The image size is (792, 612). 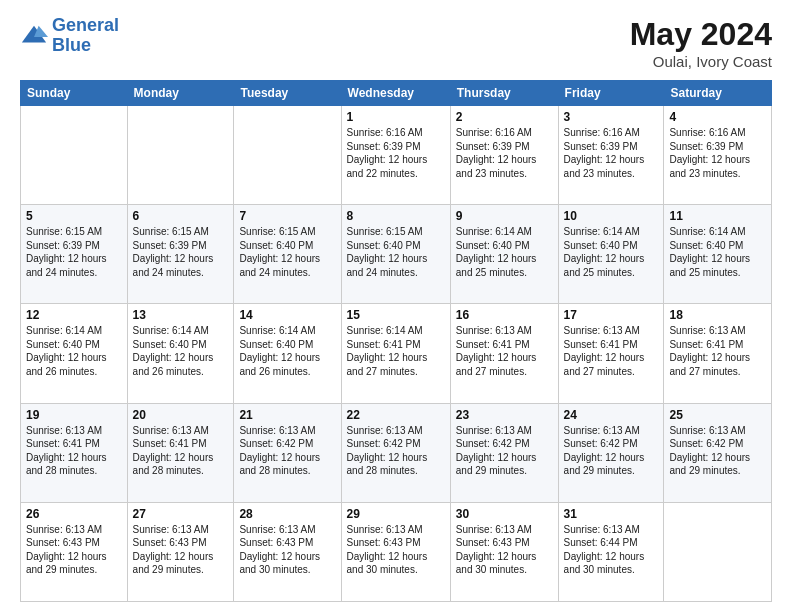 I want to click on day-number: 5, so click(x=74, y=216).